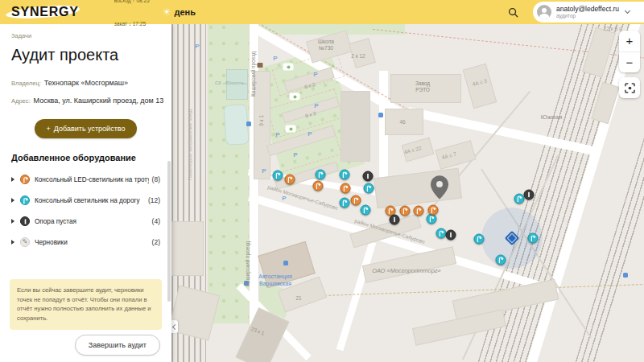 This screenshot has width=644, height=362. What do you see at coordinates (118, 345) in the screenshot?
I see `finish-audit-button: Завершить аудит` at bounding box center [118, 345].